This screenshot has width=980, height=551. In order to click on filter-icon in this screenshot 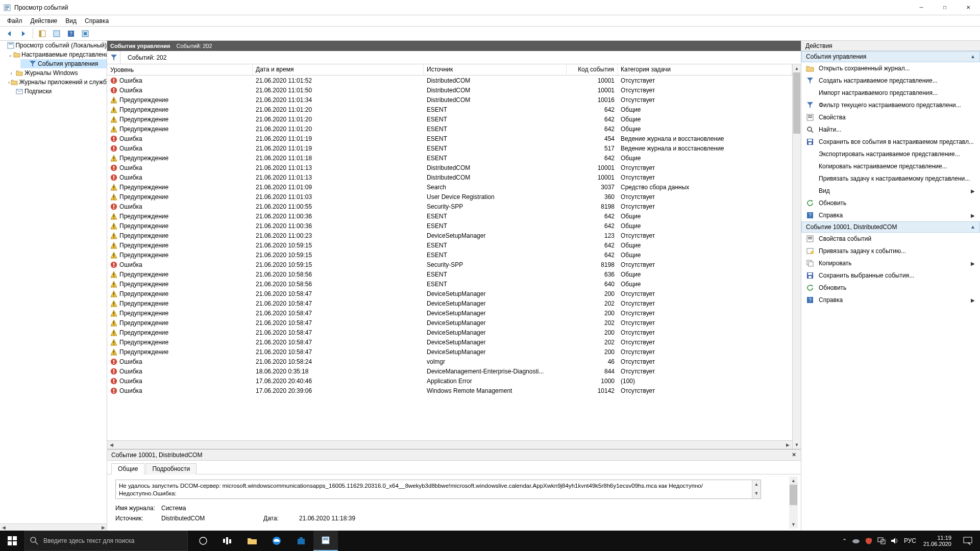, I will do `click(114, 58)`.